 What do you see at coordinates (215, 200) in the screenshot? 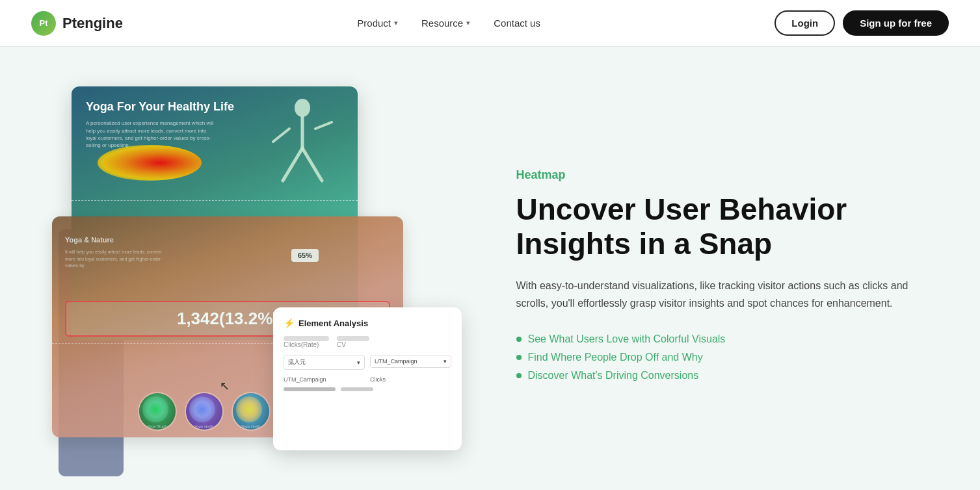
I see `dashed-line` at bounding box center [215, 200].